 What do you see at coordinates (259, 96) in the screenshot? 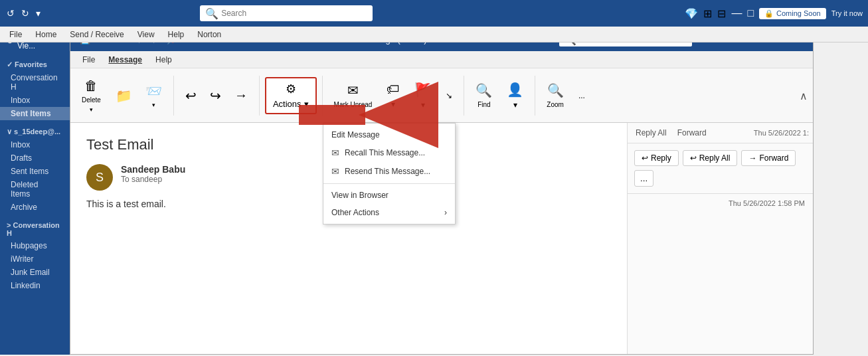
I see `ribbon-div2` at bounding box center [259, 96].